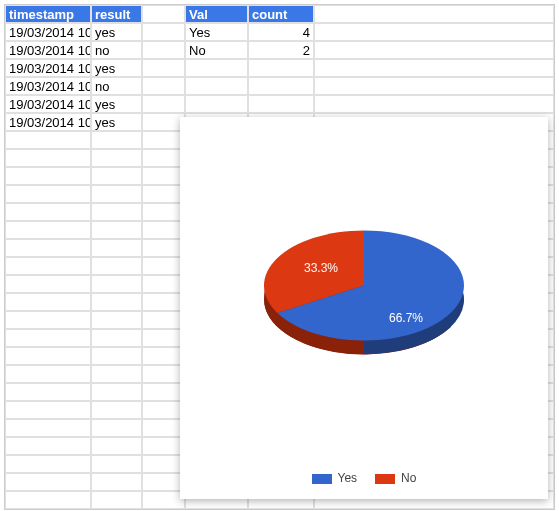 This screenshot has width=559, height=511. I want to click on cell-val: No, so click(216, 50).